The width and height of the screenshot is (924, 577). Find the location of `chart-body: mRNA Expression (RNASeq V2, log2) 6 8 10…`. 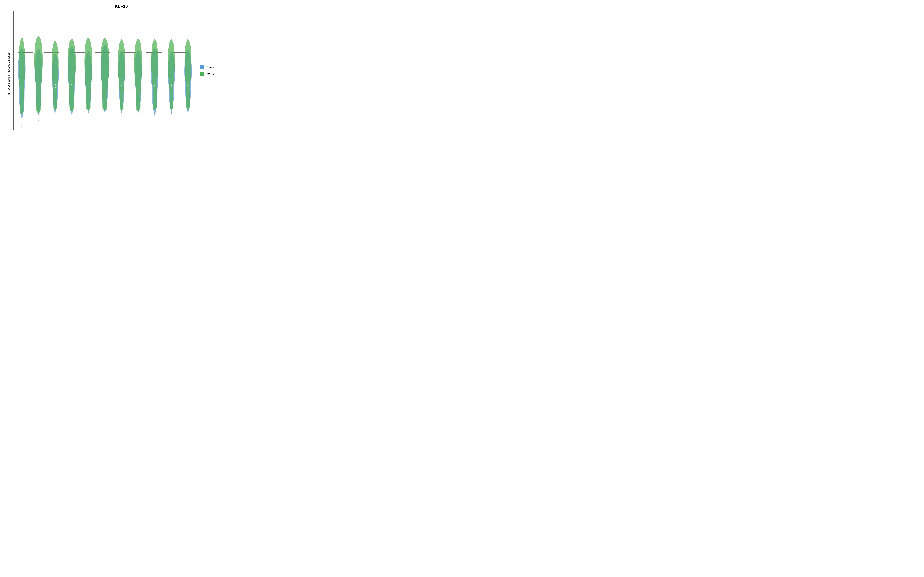

chart-body: mRNA Expression (RNASeq V2, log2) 6 8 10… is located at coordinates (115, 74).